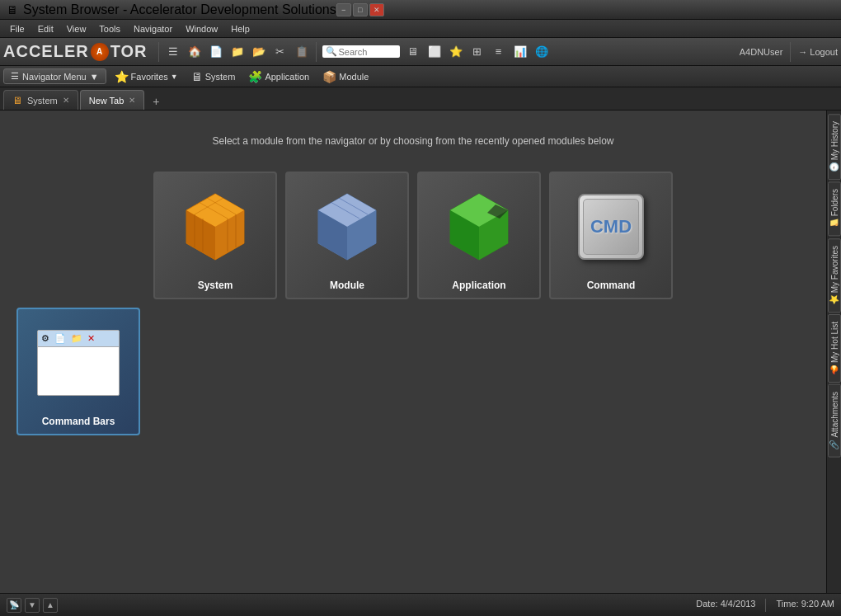  Describe the element at coordinates (762, 52) in the screenshot. I see `username: A4DNUser` at that location.